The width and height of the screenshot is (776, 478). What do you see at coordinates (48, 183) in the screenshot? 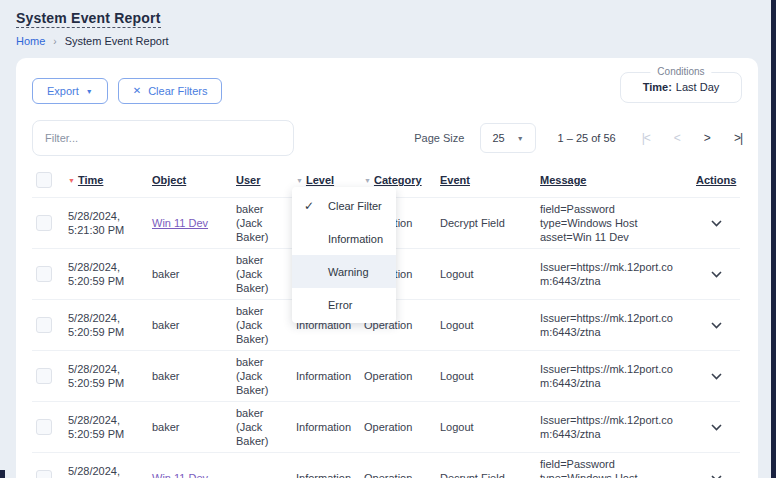
I see `header-checkbox-cell` at bounding box center [48, 183].